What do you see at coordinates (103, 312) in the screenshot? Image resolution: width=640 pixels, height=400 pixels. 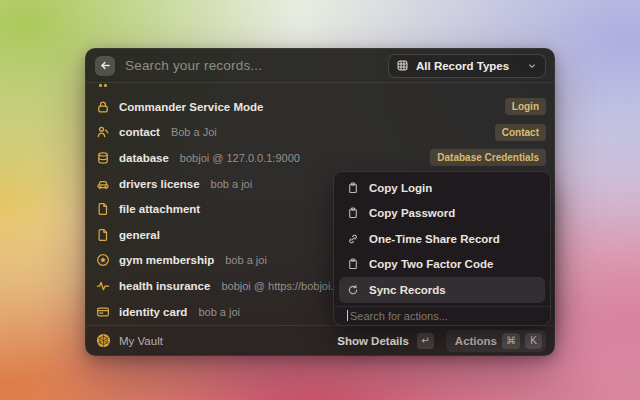 I see `id-card-icon` at bounding box center [103, 312].